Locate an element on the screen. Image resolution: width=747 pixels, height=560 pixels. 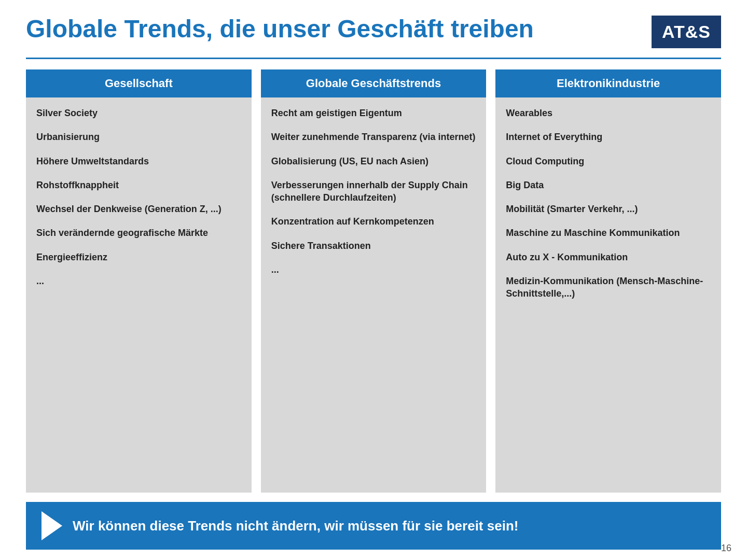
list-item: Auto zu X - Kommunikation is located at coordinates (608, 257).